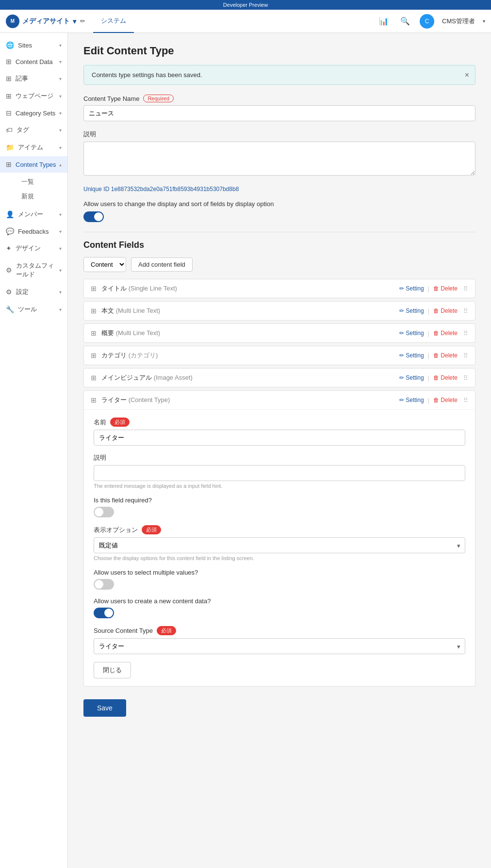 The image size is (491, 868). What do you see at coordinates (42, 182) in the screenshot?
I see `sidebar-sub-list: 一覧` at bounding box center [42, 182].